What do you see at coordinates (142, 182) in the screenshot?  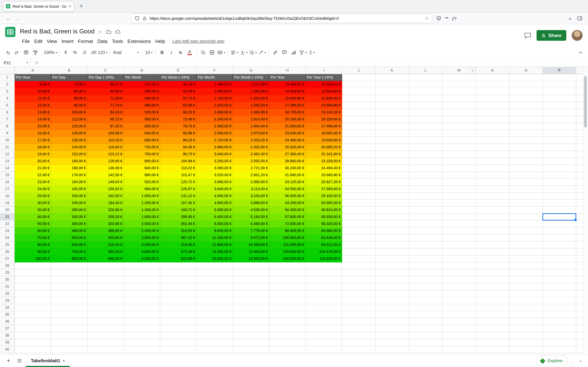 I see `cell-D16: 920,00 €` at bounding box center [142, 182].